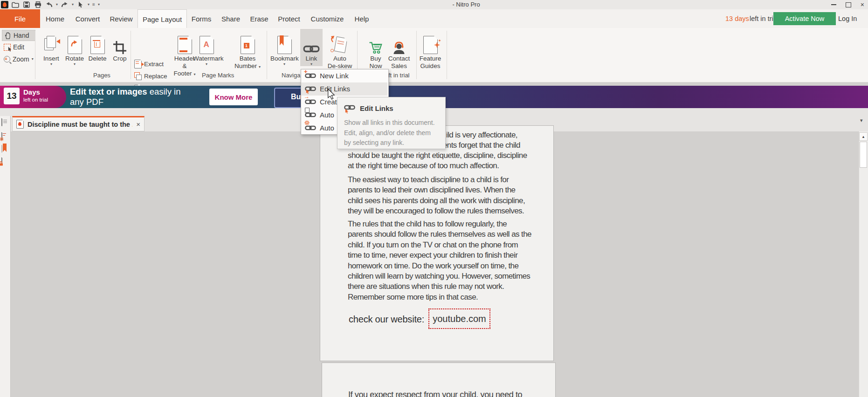  Describe the element at coordinates (121, 19) in the screenshot. I see `tab-review: Review` at that location.